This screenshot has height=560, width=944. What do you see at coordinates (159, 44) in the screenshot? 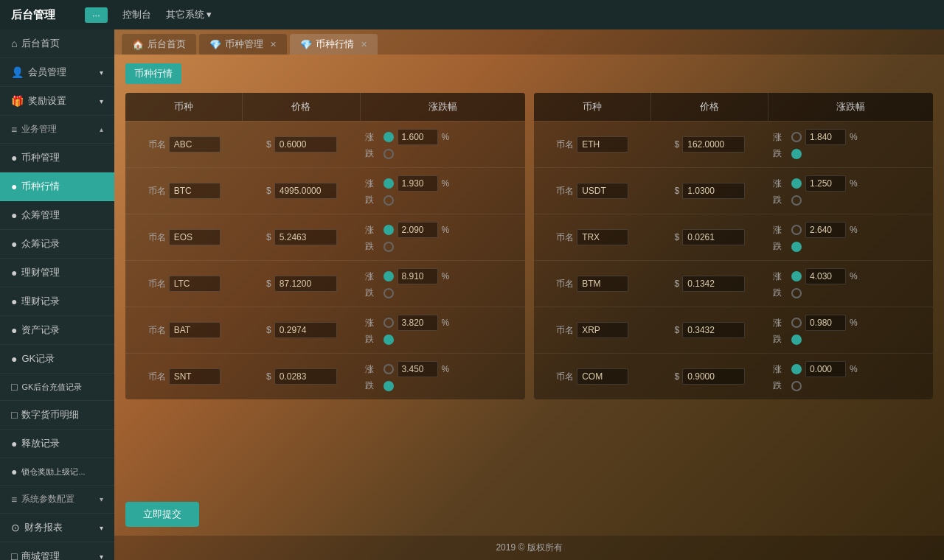
I see `tab-home: 🏠 后台首页` at bounding box center [159, 44].